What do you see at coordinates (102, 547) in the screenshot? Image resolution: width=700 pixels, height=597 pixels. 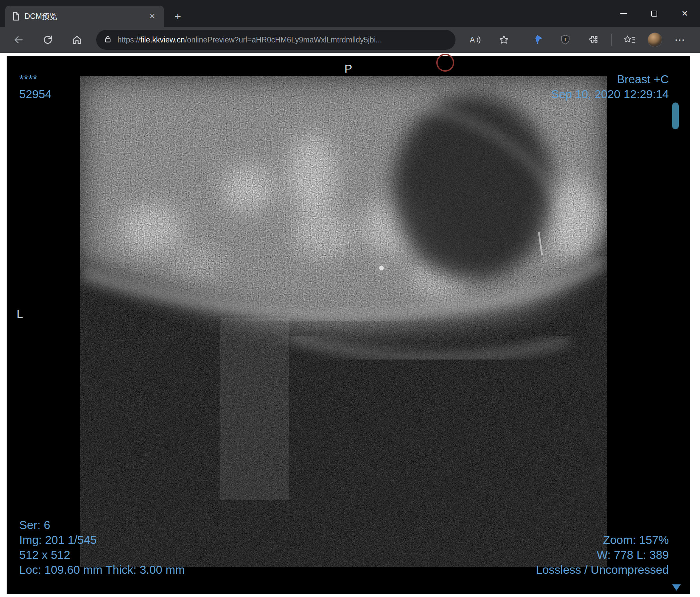 I see `overlay-series-info: Ser: 6 Img: 201 1/545 512 x 512 Loc: 109…` at bounding box center [102, 547].